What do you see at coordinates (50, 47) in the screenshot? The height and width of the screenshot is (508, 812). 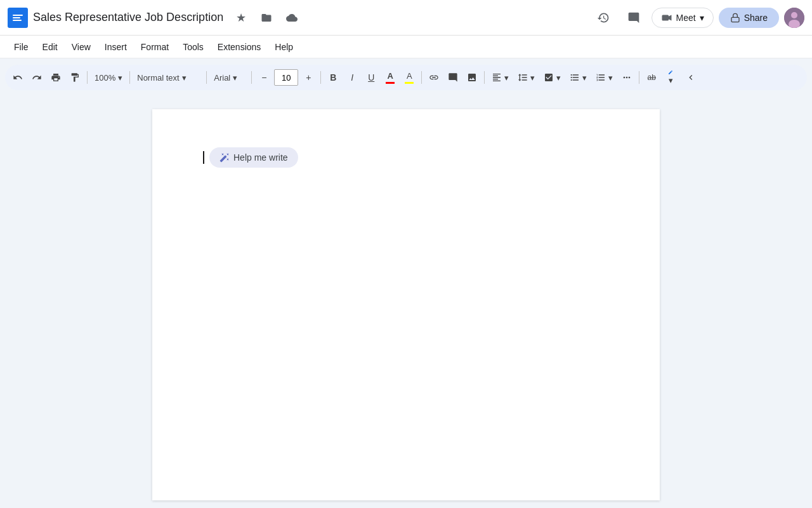 I see `menu-edit: Edit` at bounding box center [50, 47].